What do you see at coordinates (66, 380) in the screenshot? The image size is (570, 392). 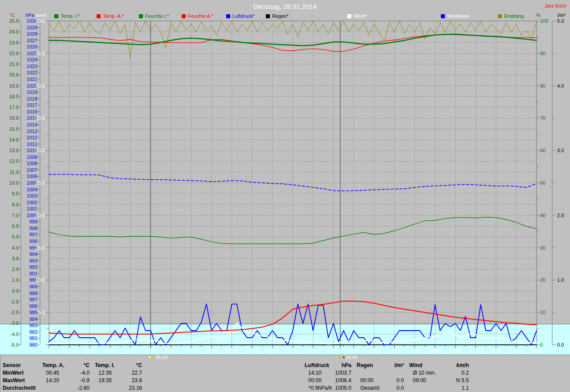 I see `table-cell-value: -0.9` at bounding box center [66, 380].